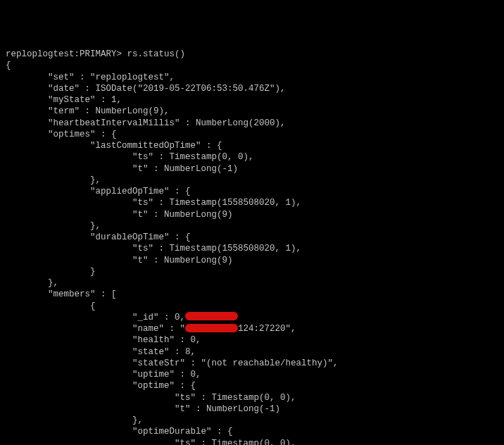 The width and height of the screenshot is (504, 445). Describe the element at coordinates (99, 192) in the screenshot. I see `kv-applied-open: "appliedOpTime" : {` at that location.